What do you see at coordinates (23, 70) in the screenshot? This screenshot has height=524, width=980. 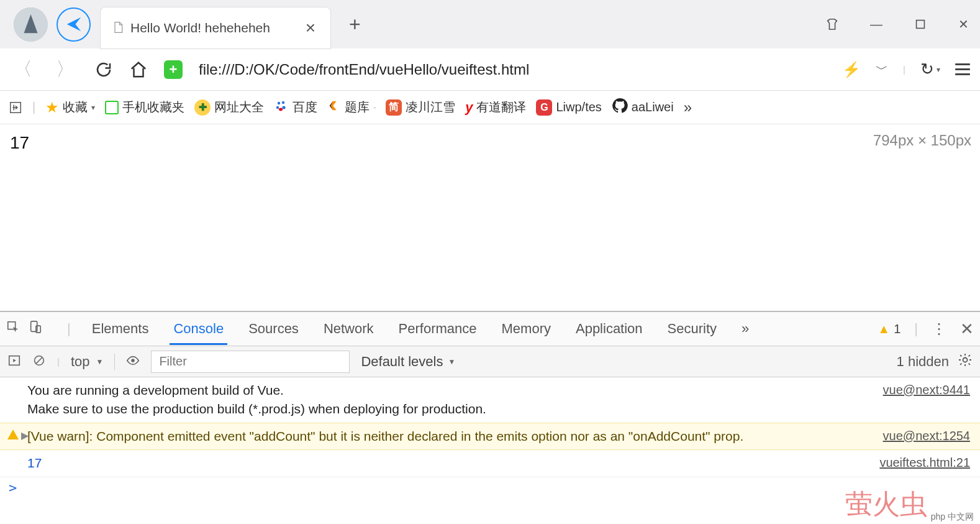 I see `nav-back-button: 〈` at bounding box center [23, 70].